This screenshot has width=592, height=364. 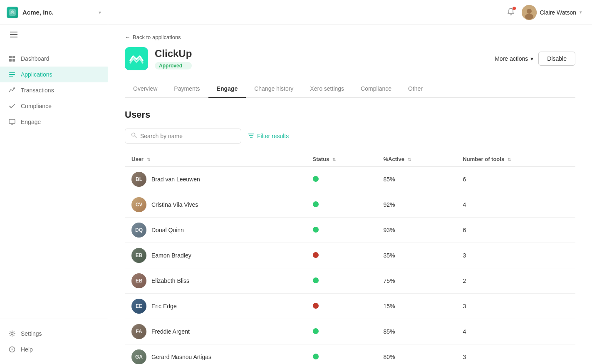 What do you see at coordinates (153, 37) in the screenshot?
I see `back-link: ← Back to applications` at bounding box center [153, 37].